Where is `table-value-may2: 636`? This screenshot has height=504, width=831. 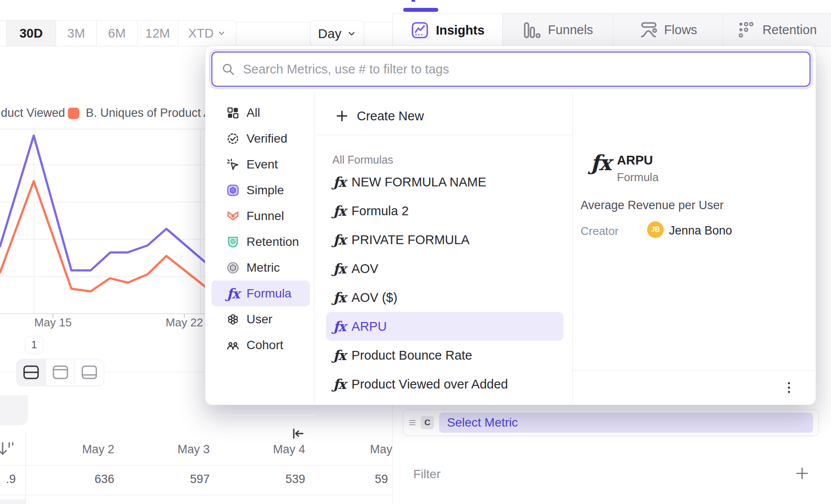
table-value-may2: 636 is located at coordinates (67, 480).